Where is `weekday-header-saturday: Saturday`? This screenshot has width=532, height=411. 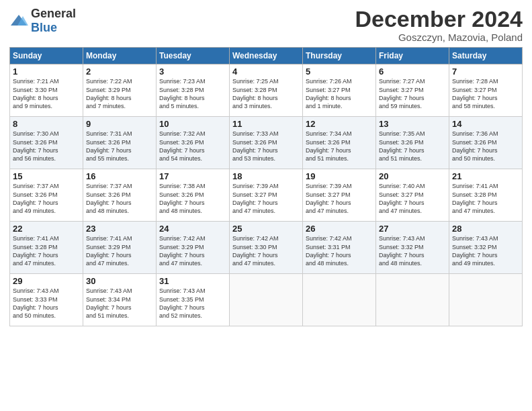 weekday-header-saturday: Saturday is located at coordinates (486, 56).